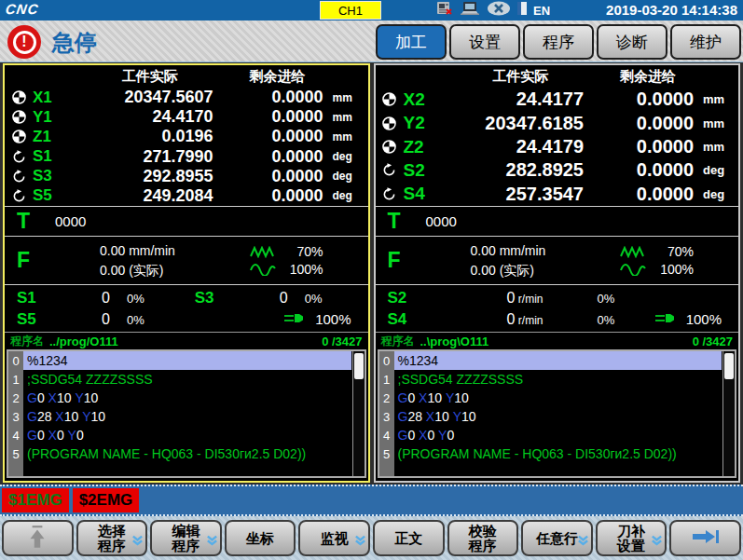 Image resolution: width=743 pixels, height=560 pixels. I want to click on spindle-load-pct: 0%, so click(136, 321).